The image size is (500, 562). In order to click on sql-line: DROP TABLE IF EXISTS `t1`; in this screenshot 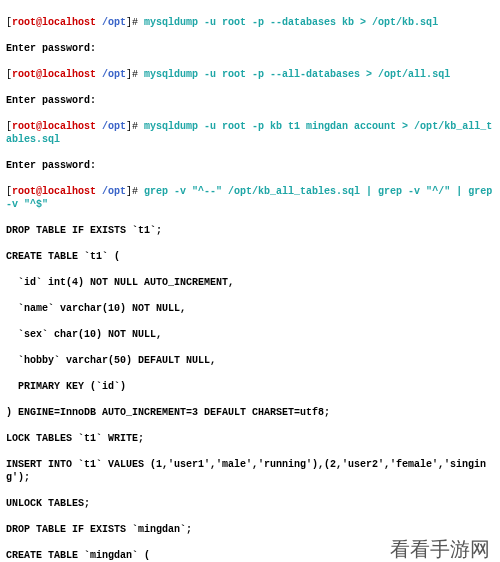, I will do `click(250, 230)`.